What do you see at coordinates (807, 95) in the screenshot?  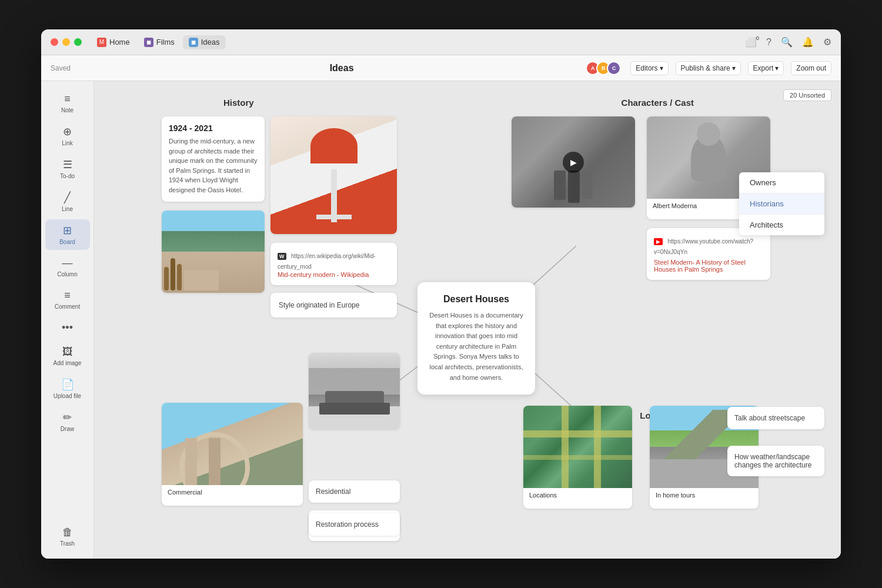 I see `unsorted-badge: 20 Unsorted` at bounding box center [807, 95].